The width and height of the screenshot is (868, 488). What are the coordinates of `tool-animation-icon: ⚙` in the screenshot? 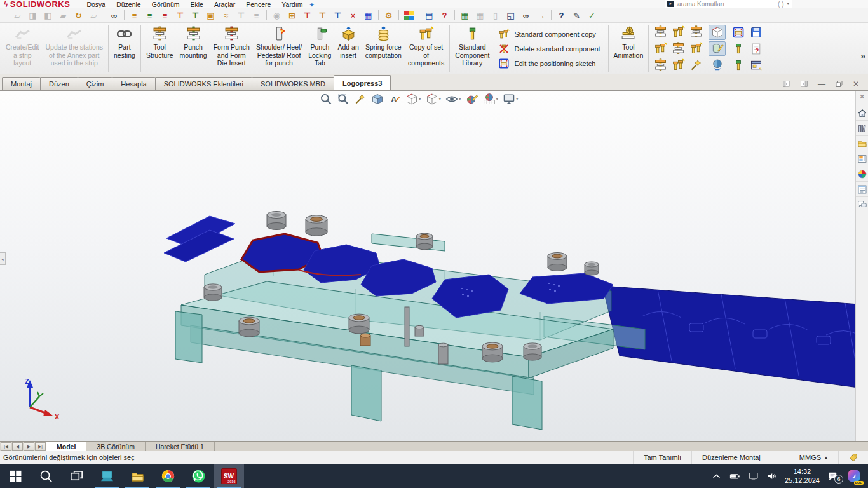 It's located at (389, 15).